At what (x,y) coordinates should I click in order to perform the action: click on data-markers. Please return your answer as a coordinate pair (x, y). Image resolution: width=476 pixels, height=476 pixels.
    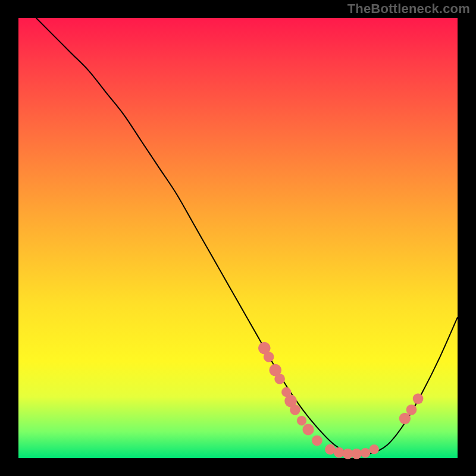
    Looking at the image, I should click on (340, 401).